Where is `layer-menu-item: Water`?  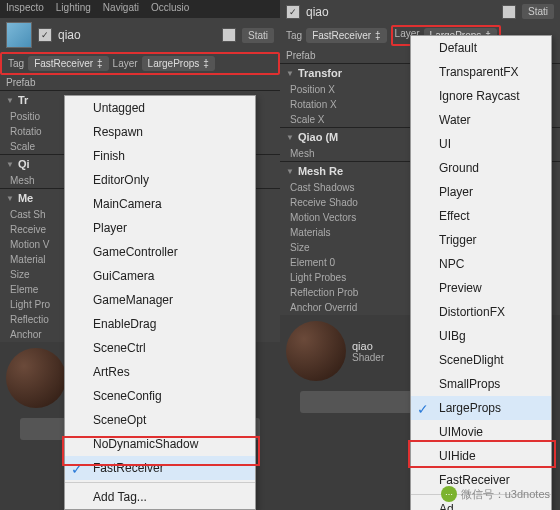
layer-menu-item: Water is located at coordinates (481, 120).